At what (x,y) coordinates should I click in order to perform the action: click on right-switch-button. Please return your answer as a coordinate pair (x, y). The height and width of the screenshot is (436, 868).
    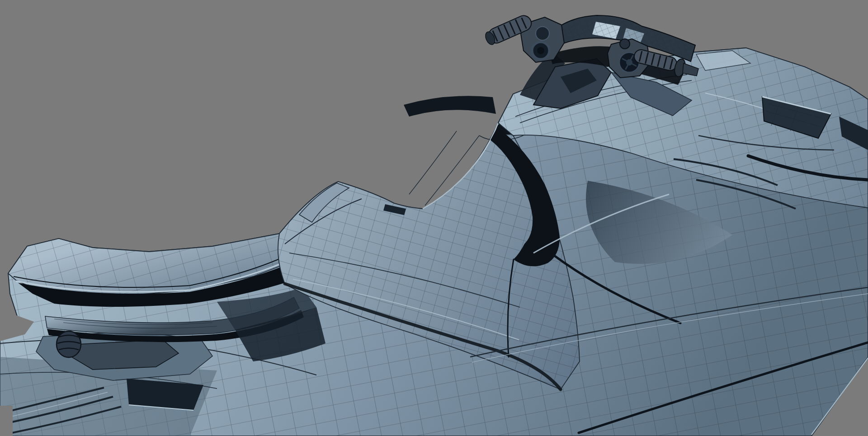
    Looking at the image, I should click on (625, 44).